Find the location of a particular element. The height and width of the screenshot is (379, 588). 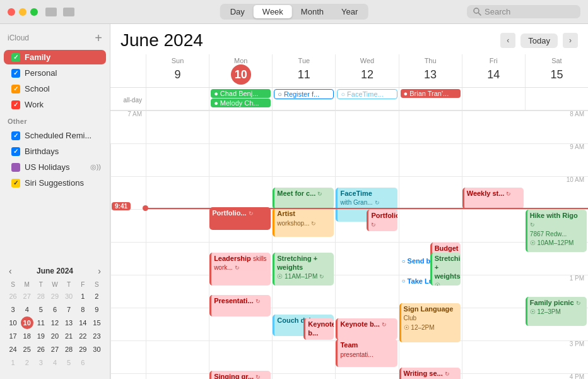

mini-cal-day: 13 is located at coordinates (69, 323).